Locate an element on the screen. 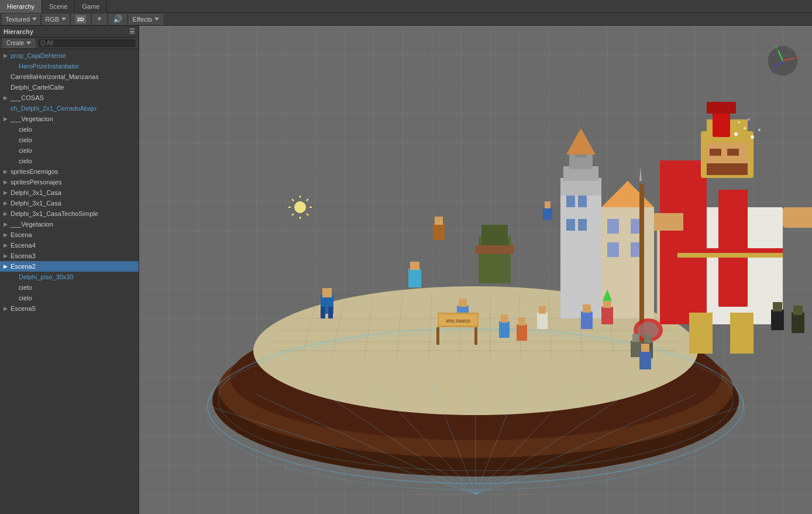 The height and width of the screenshot is (514, 812). hierarchy-label-HeroPrizeInstantiator: HeroPrizeInstantiator is located at coordinates (49, 66).